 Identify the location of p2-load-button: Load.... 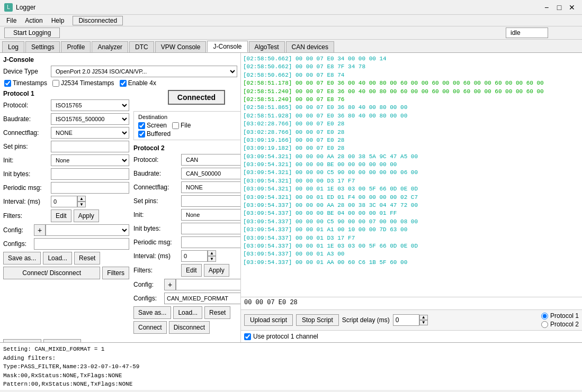
(187, 313).